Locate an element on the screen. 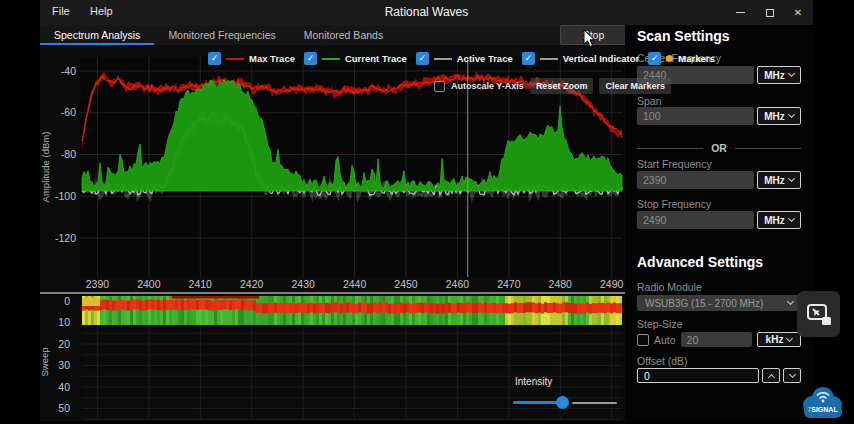 The width and height of the screenshot is (854, 424). step-size-input is located at coordinates (716, 340).